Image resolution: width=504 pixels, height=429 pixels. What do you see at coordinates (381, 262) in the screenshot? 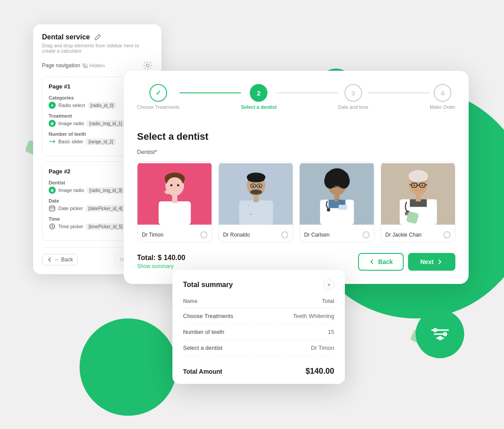
I see `back-button: Back` at bounding box center [381, 262].